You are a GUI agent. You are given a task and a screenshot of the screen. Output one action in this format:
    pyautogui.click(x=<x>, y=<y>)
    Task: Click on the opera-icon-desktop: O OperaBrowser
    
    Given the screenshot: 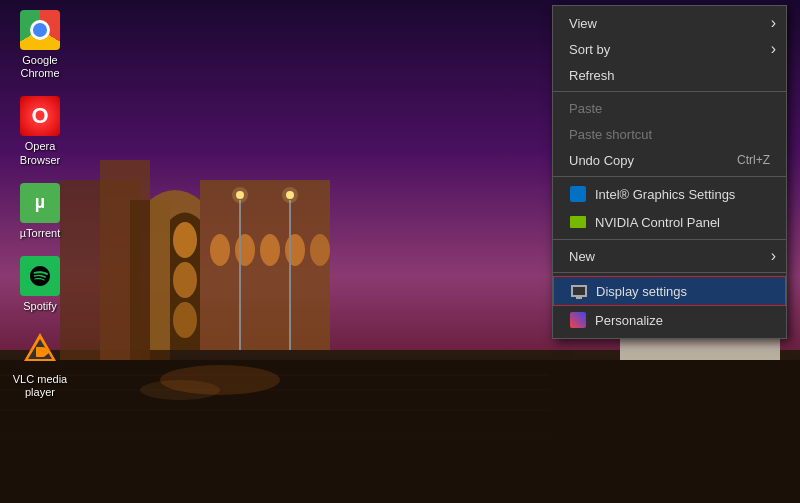 What is the action you would take?
    pyautogui.click(x=40, y=131)
    